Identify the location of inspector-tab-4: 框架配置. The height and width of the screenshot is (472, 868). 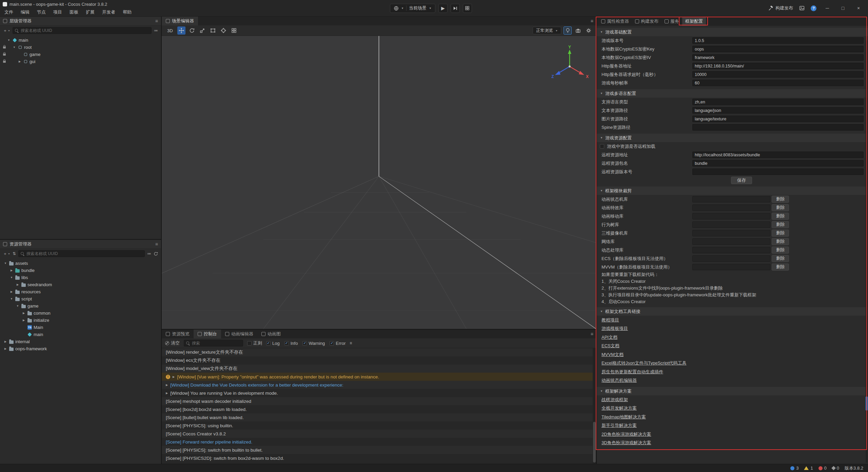
(694, 21).